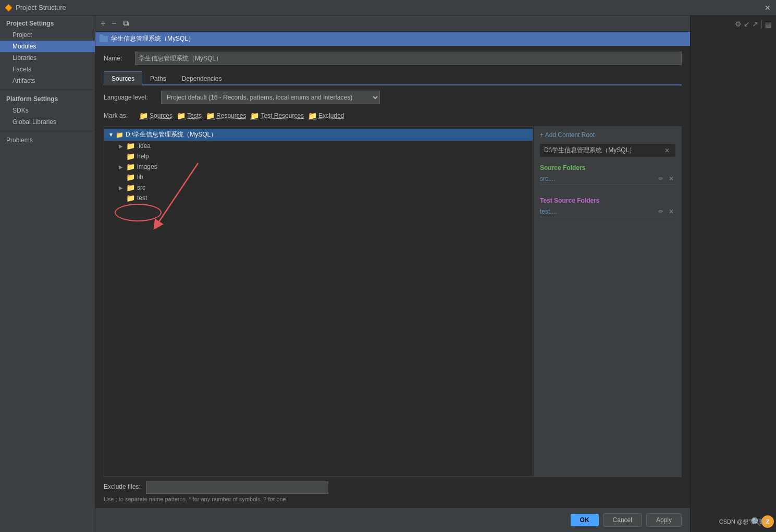  I want to click on module-list: 学生信息管理系统（MySQL）, so click(393, 39).